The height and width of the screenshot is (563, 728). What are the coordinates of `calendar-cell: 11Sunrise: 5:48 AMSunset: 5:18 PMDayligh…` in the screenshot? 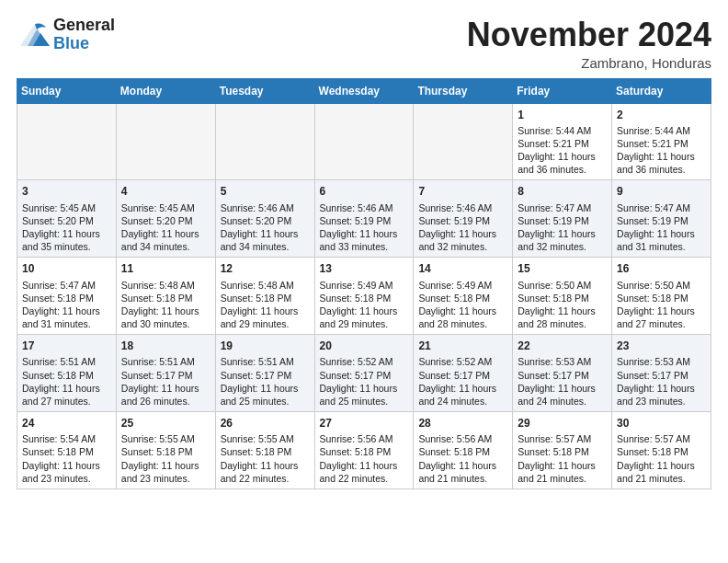 It's located at (165, 296).